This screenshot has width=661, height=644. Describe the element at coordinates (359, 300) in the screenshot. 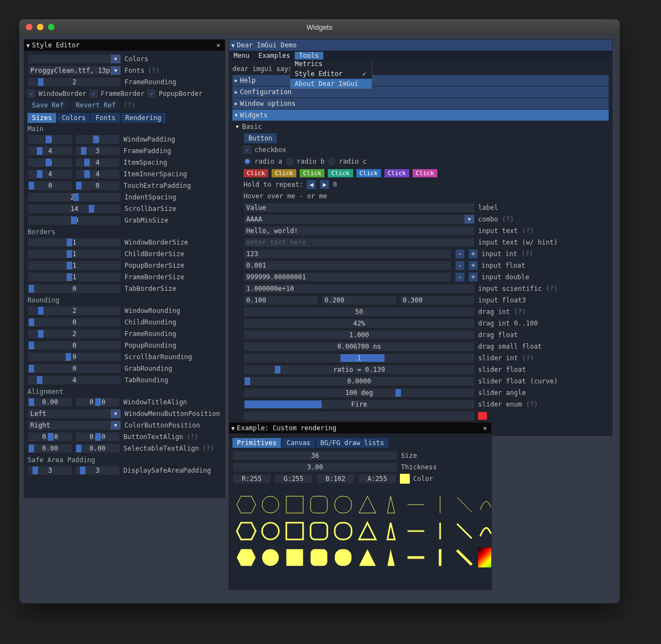

I see `input-float3-y: 0.200` at that location.